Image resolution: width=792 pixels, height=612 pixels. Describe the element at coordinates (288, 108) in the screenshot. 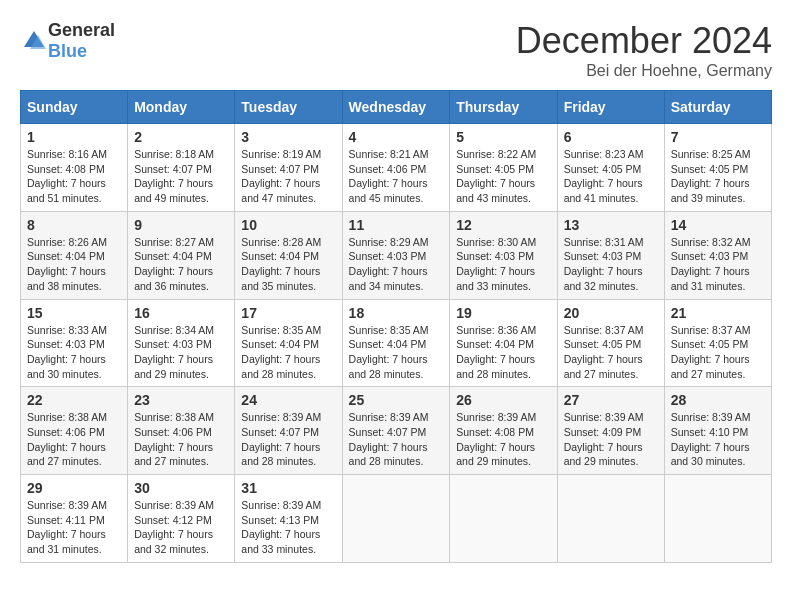

I see `day-header-tuesday: Tuesday` at that location.